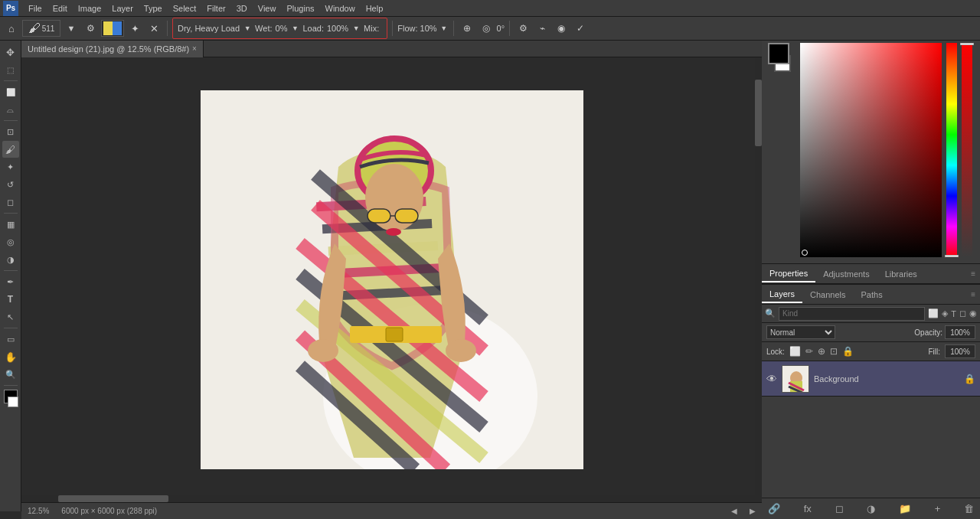 This screenshot has width=980, height=519. Describe the element at coordinates (871, 352) in the screenshot. I see `lock-row: Lock: ⬜ ✏ ⊕ ⊡ 🔒 Fill:` at that location.